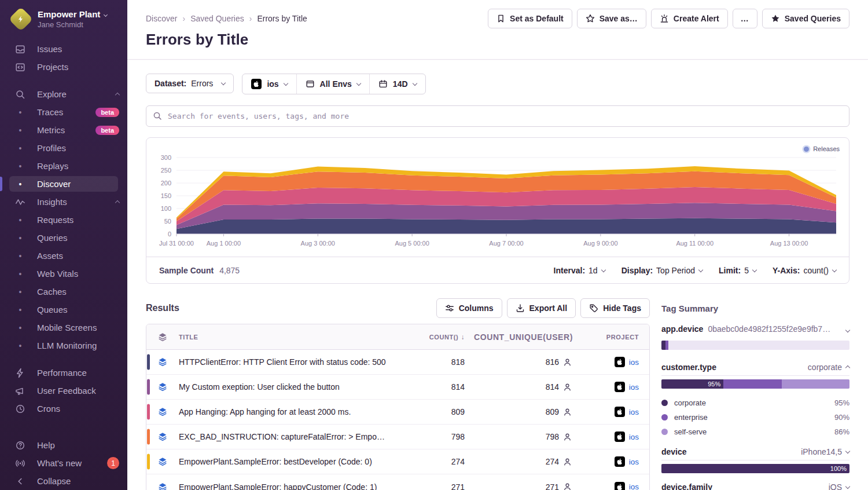 The width and height of the screenshot is (868, 490). What do you see at coordinates (64, 166) in the screenshot?
I see `sidebar-item-replays: •Replays` at bounding box center [64, 166].